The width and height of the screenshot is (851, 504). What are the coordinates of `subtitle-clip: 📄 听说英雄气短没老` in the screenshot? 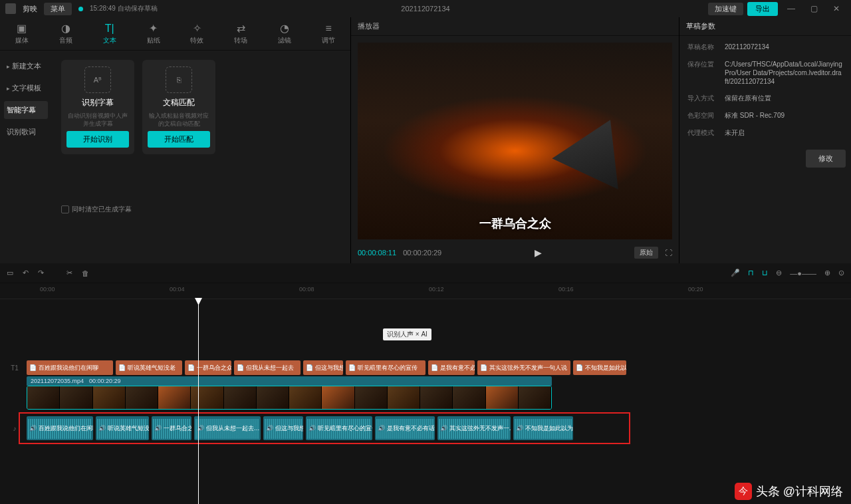 It's located at (149, 368).